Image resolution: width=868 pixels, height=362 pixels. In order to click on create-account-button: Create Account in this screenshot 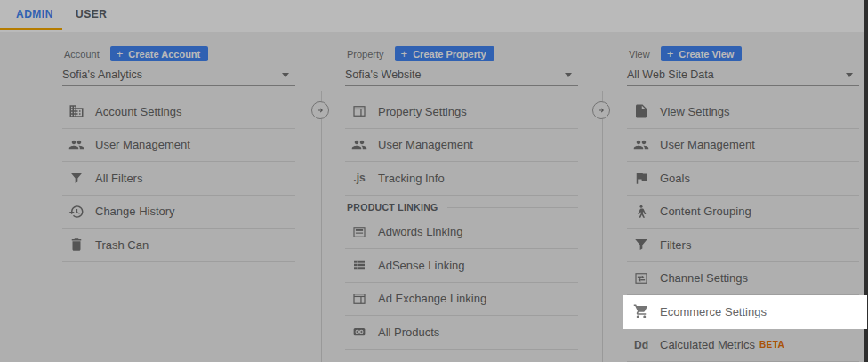, I will do `click(159, 53)`.